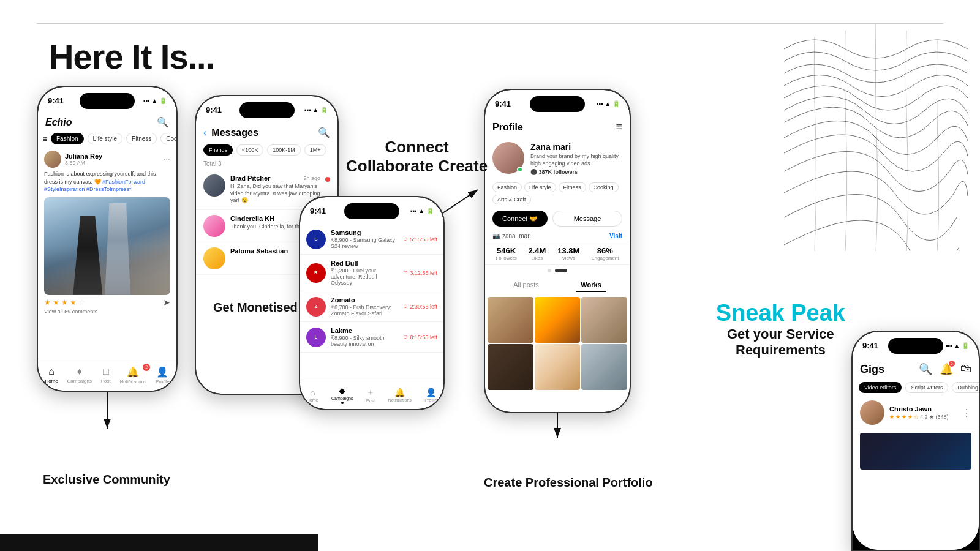 The width and height of the screenshot is (980, 551). What do you see at coordinates (318, 211) in the screenshot?
I see `status-time-2b: 9:41` at bounding box center [318, 211].